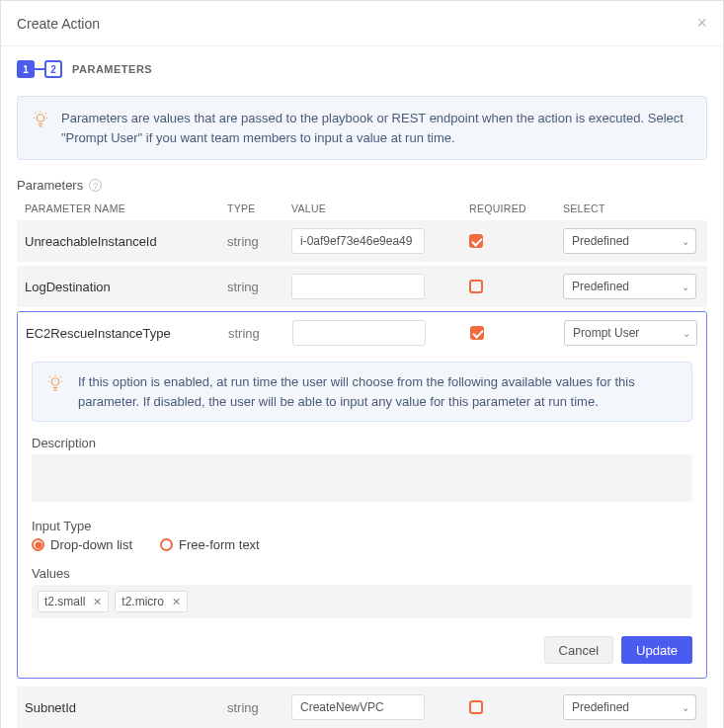  I want to click on col-header-required: REQUIRED, so click(516, 208).